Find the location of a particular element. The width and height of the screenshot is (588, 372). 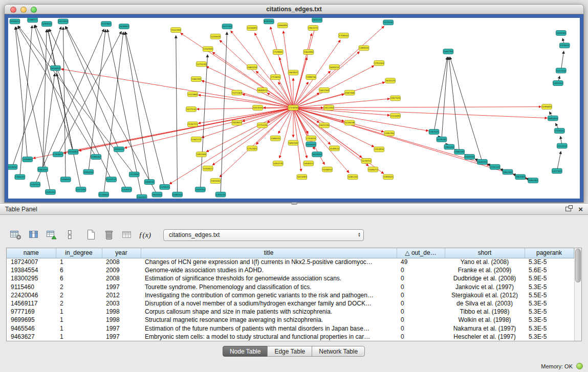

graph-node: 1590402 is located at coordinates (96, 157).